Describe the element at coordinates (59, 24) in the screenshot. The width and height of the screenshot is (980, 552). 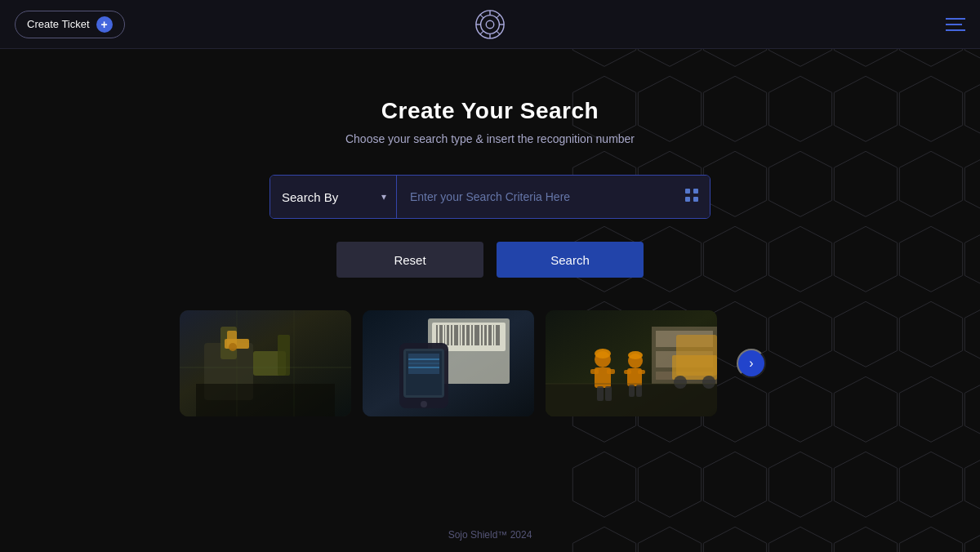
I see `create-ticket-label: Create Ticket` at that location.